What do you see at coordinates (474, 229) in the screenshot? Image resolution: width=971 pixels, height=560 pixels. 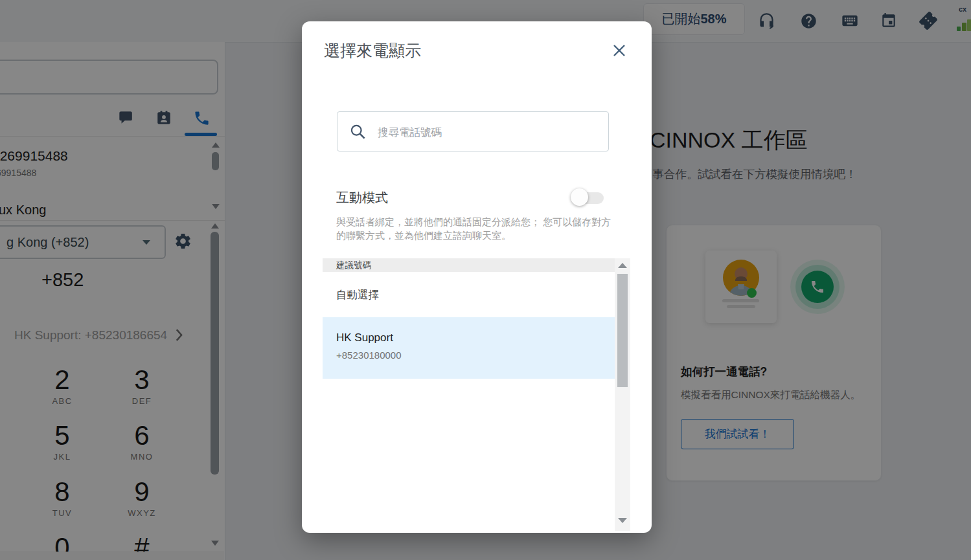 I see `interactive-mode-description: 與受話者綁定，並將他們的通話固定分派給您； 您可以儲存對方的聯繫方式，並為他們建…` at bounding box center [474, 229].